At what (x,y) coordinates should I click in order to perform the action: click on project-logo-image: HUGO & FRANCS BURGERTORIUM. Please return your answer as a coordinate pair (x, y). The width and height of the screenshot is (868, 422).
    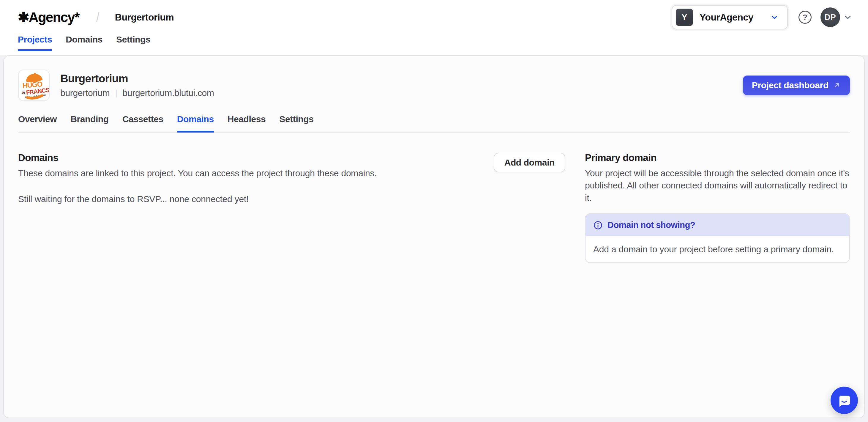
    Looking at the image, I should click on (34, 85).